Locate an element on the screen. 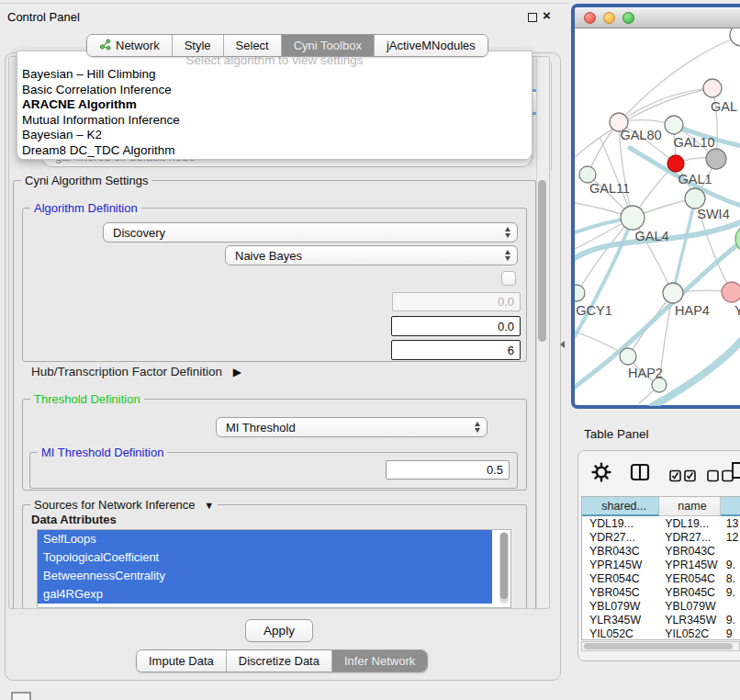 The width and height of the screenshot is (740, 700). expanded-arrow-icon: ▼ is located at coordinates (209, 505).